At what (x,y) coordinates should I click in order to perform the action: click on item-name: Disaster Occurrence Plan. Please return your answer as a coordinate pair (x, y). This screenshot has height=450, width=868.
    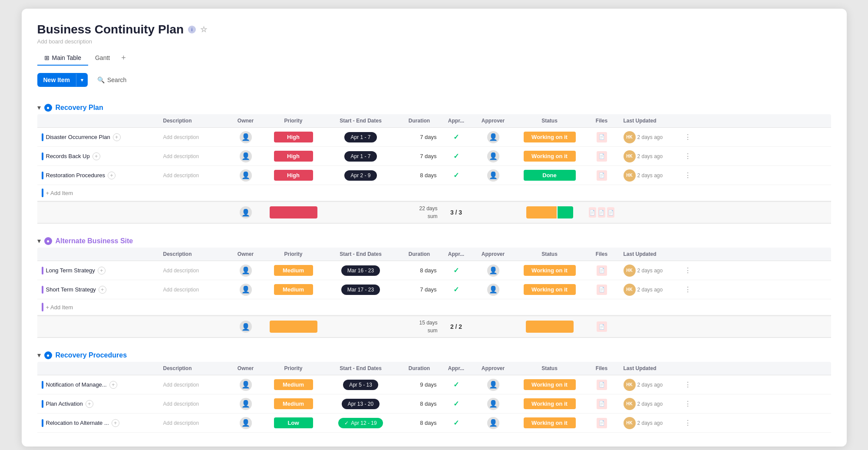
    Looking at the image, I should click on (78, 137).